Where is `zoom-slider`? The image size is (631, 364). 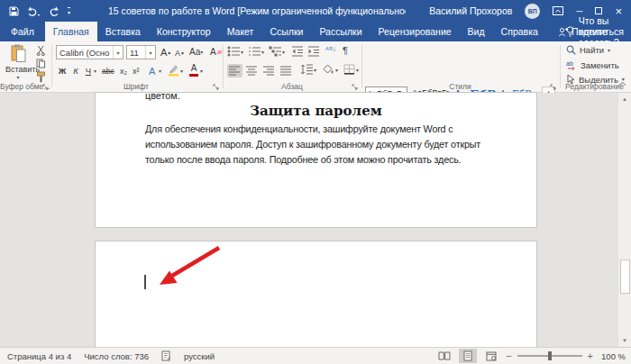 zoom-slider is located at coordinates (550, 356).